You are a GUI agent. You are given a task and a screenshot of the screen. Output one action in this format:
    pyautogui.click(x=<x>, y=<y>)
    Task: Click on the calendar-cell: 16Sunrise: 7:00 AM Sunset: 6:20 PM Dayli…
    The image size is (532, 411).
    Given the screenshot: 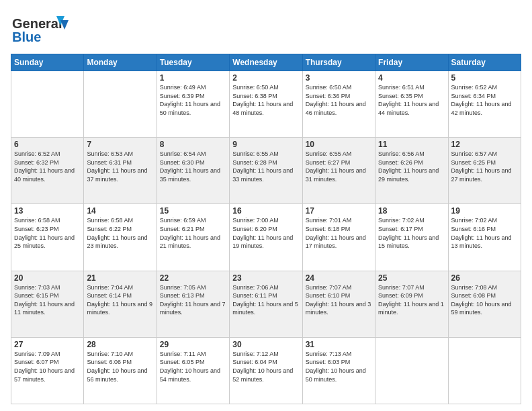 What is the action you would take?
    pyautogui.click(x=266, y=238)
    